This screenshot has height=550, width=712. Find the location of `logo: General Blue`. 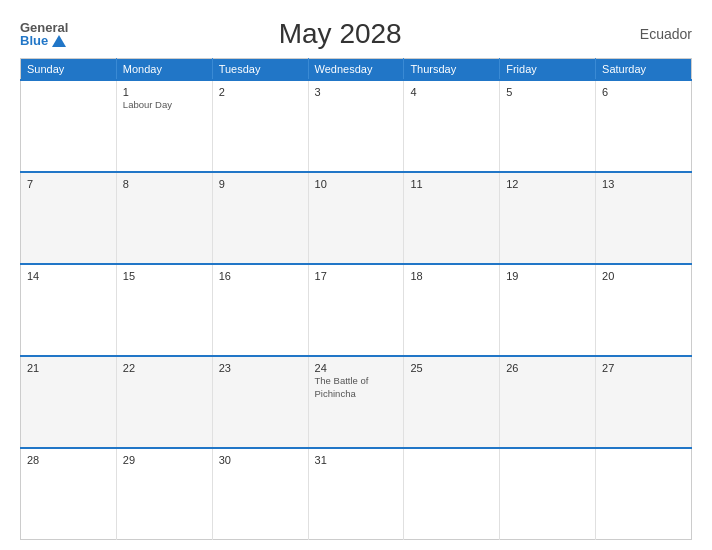

logo: General Blue is located at coordinates (44, 34).